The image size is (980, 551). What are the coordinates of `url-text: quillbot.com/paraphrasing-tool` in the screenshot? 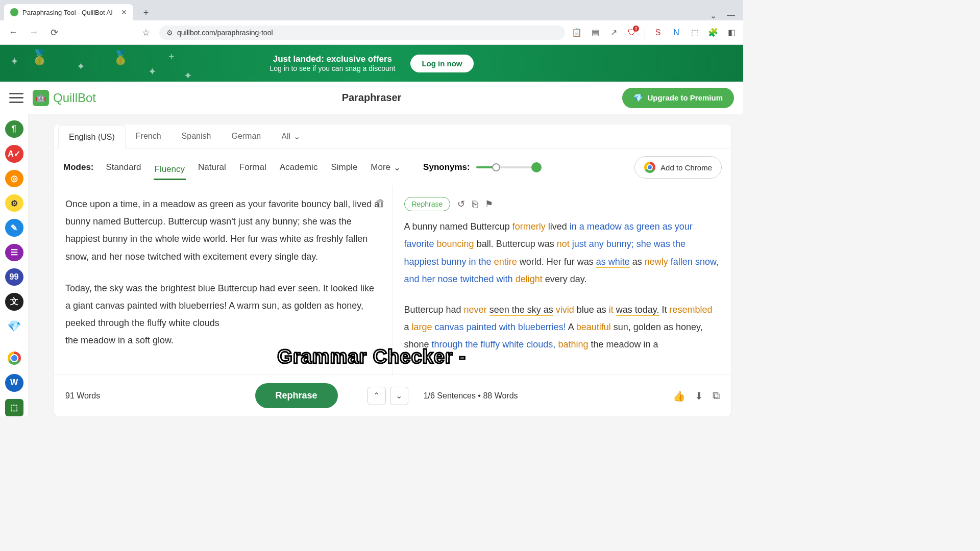 It's located at (225, 33).